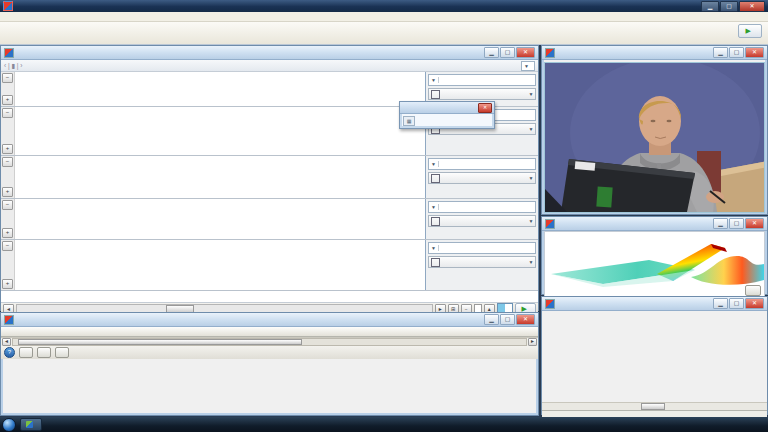  Describe the element at coordinates (270, 352) in the screenshot. I see `table-buttons: ?` at that location.